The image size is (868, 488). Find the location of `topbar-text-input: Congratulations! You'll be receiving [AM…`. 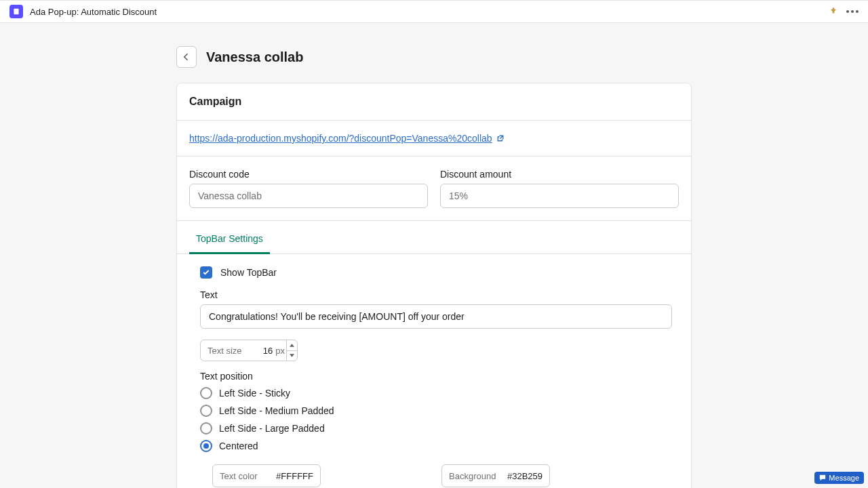

topbar-text-input: Congratulations! You'll be receiving [AM… is located at coordinates (436, 317).